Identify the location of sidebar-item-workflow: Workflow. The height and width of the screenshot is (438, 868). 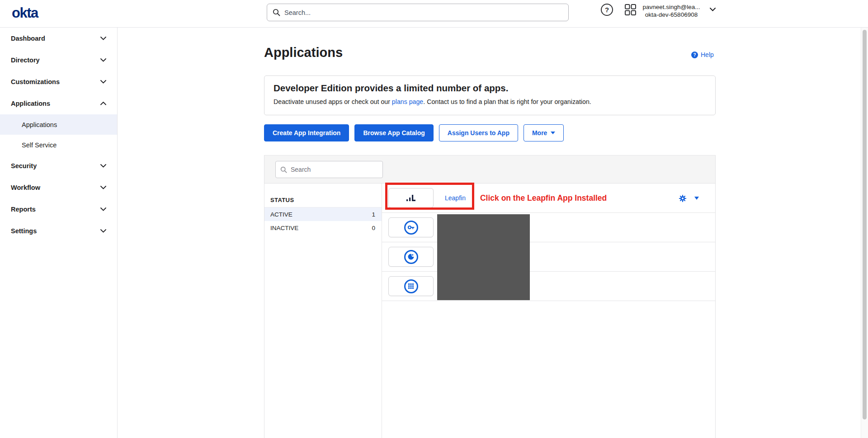
(59, 188).